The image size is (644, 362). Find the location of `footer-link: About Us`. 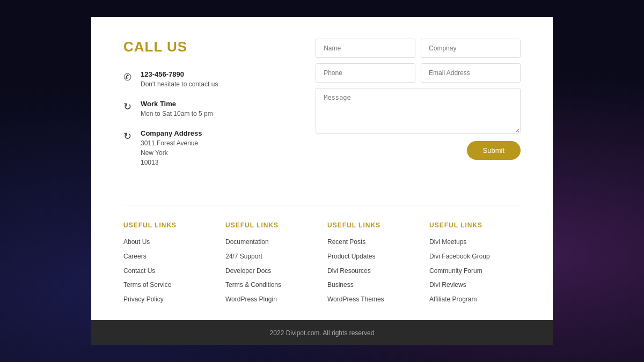

footer-link: About Us is located at coordinates (169, 242).